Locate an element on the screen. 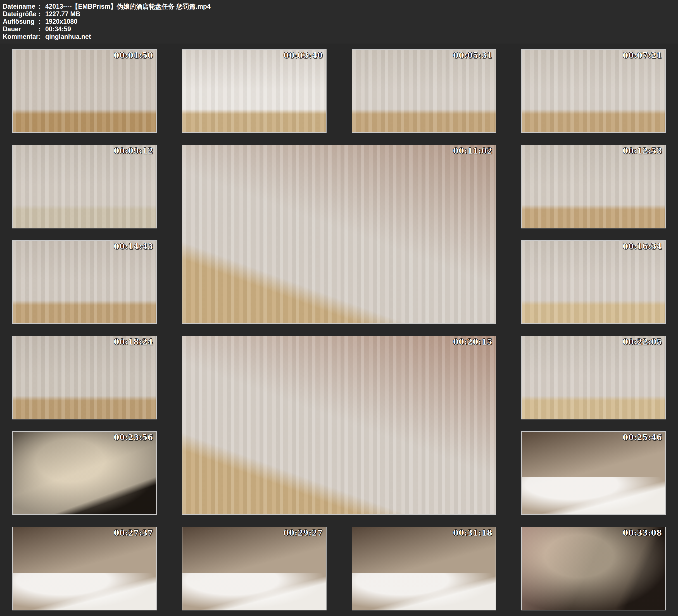 Image resolution: width=678 pixels, height=616 pixels. timestamp-overlay: 00:31:18 is located at coordinates (473, 533).